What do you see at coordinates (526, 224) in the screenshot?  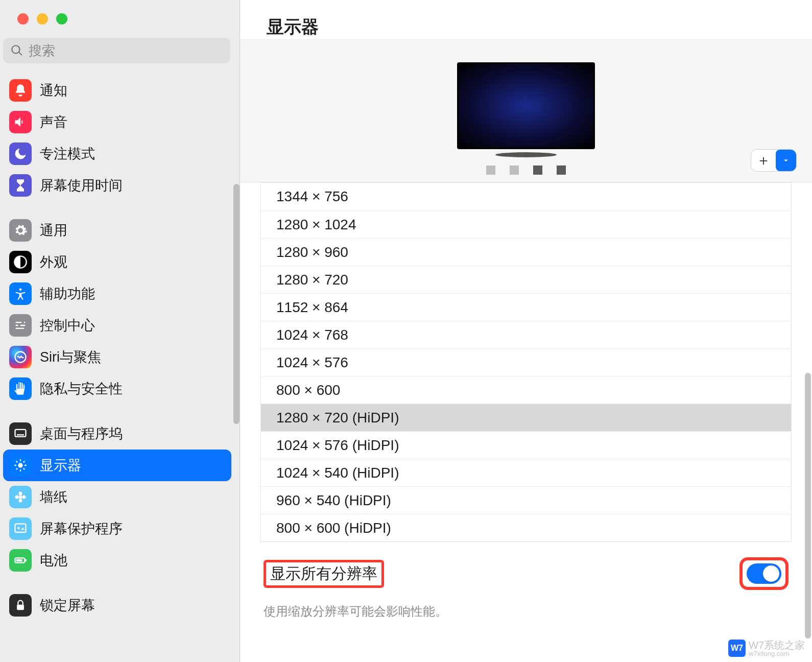 I see `resolution-row: 1280 × 1024` at bounding box center [526, 224].